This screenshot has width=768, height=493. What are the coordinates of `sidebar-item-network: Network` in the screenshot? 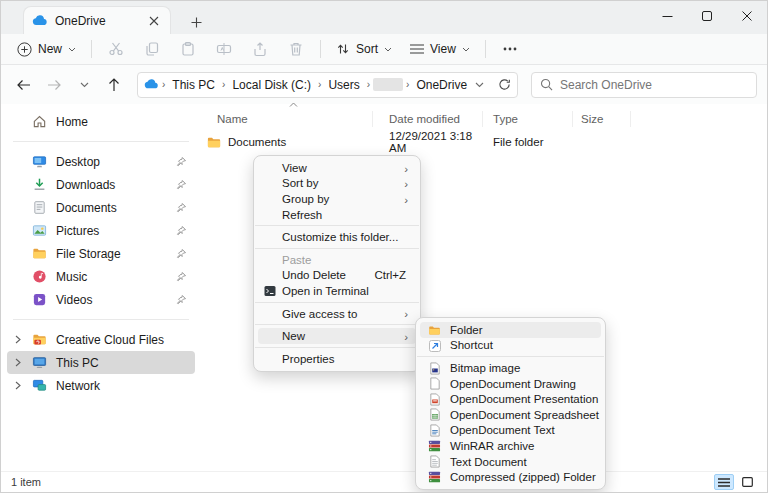 It's located at (101, 386).